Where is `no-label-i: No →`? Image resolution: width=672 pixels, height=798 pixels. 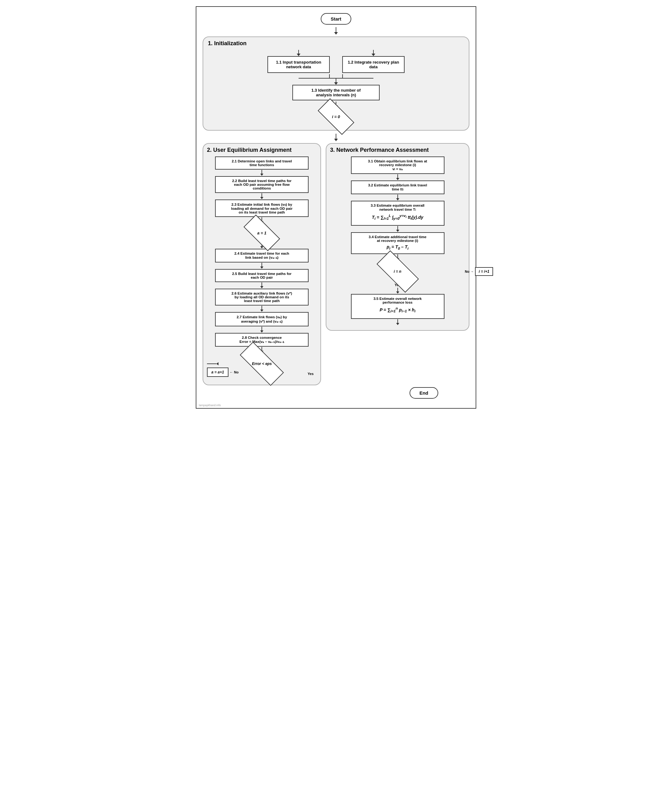 no-label-i: No → is located at coordinates (469, 272).